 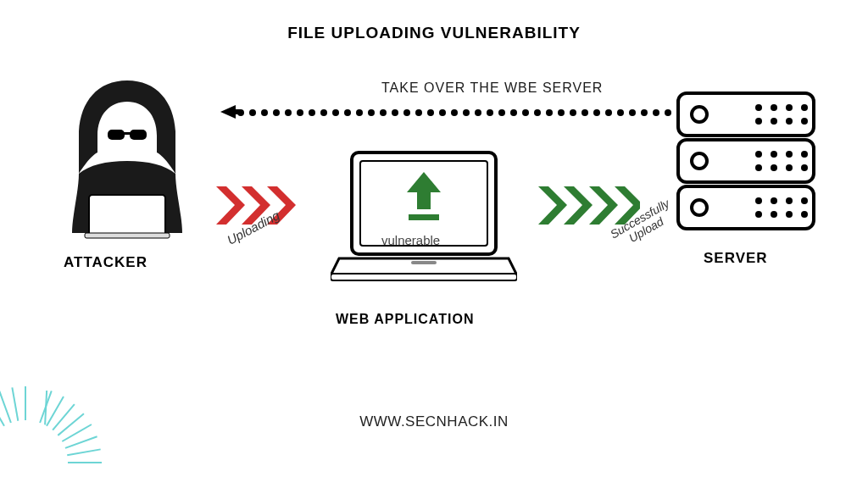 I want to click on diagram-title: FILE UPLOADING VULNERABILITY, so click(x=434, y=33).